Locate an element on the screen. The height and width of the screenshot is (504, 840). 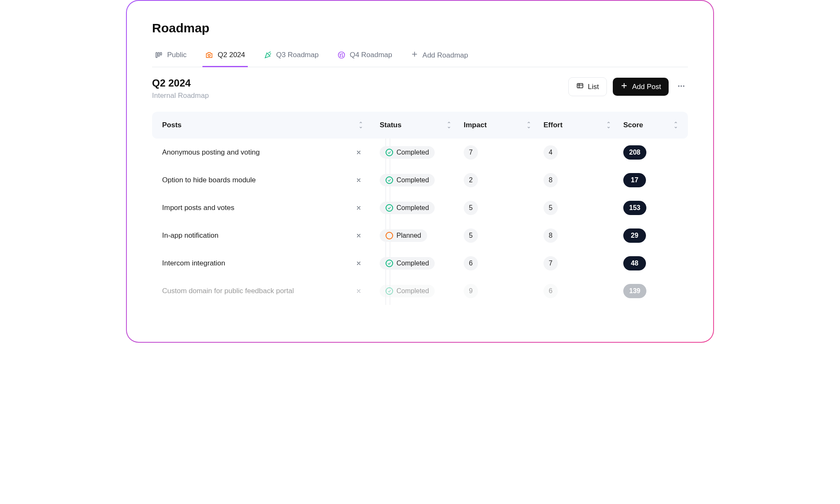
status-pill: Planned is located at coordinates (403, 236).